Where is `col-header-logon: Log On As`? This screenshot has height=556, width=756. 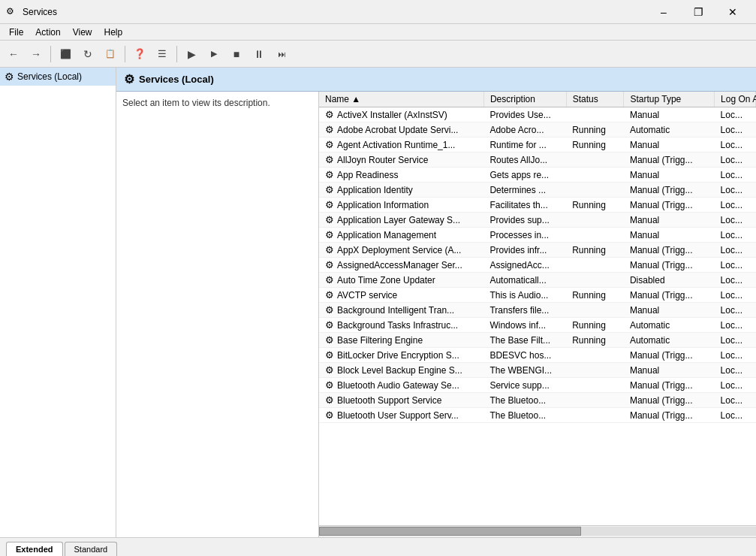 col-header-logon: Log On As is located at coordinates (736, 99).